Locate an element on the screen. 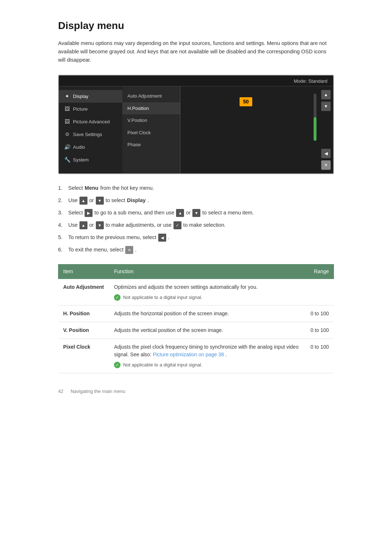 This screenshot has height=554, width=392. step-4-text-before: Use is located at coordinates (73, 225).